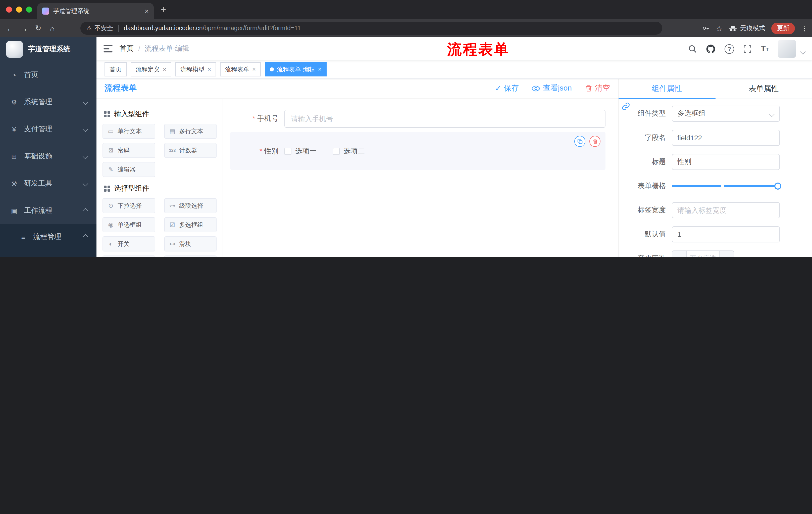 This screenshot has height=514, width=812. What do you see at coordinates (765, 49) in the screenshot?
I see `font-size-icon: TT` at bounding box center [765, 49].